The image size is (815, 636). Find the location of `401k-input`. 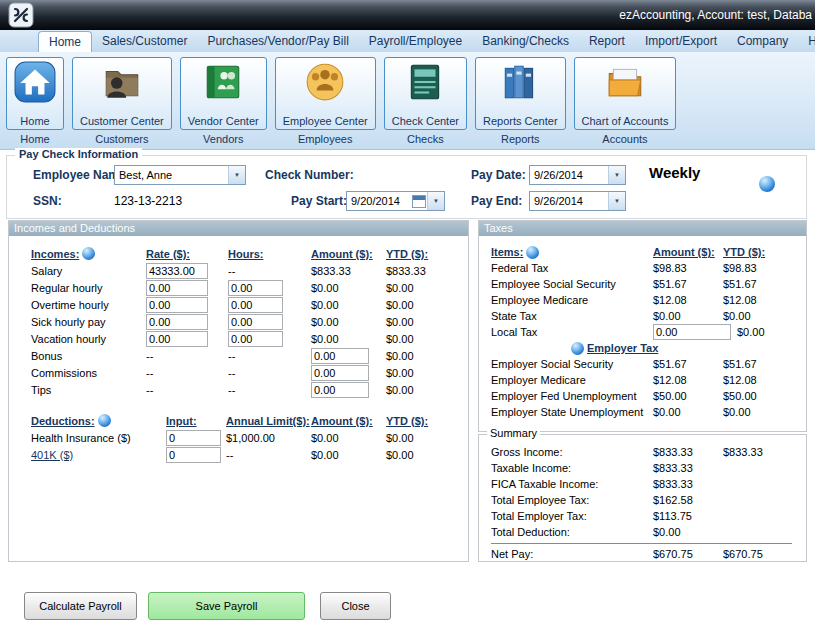

401k-input is located at coordinates (194, 455).